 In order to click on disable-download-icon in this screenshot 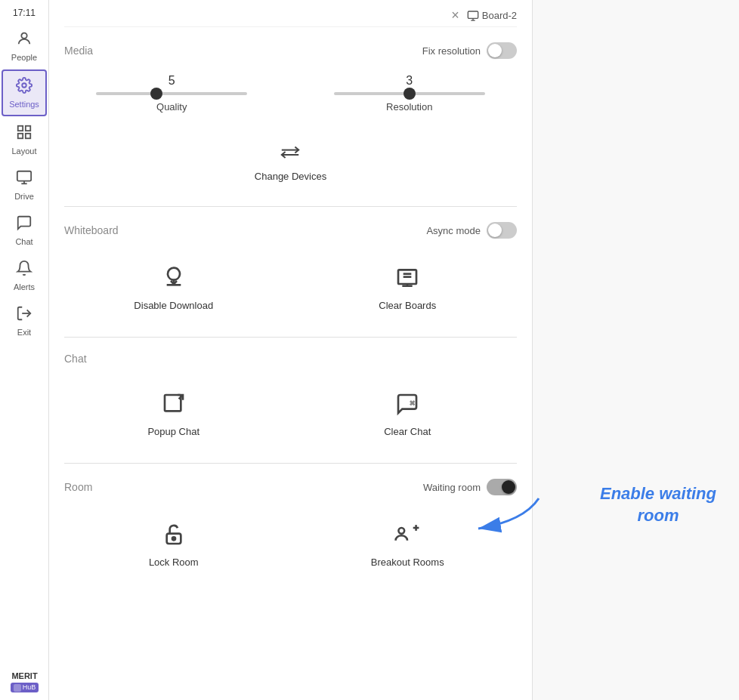, I will do `click(174, 281)`.